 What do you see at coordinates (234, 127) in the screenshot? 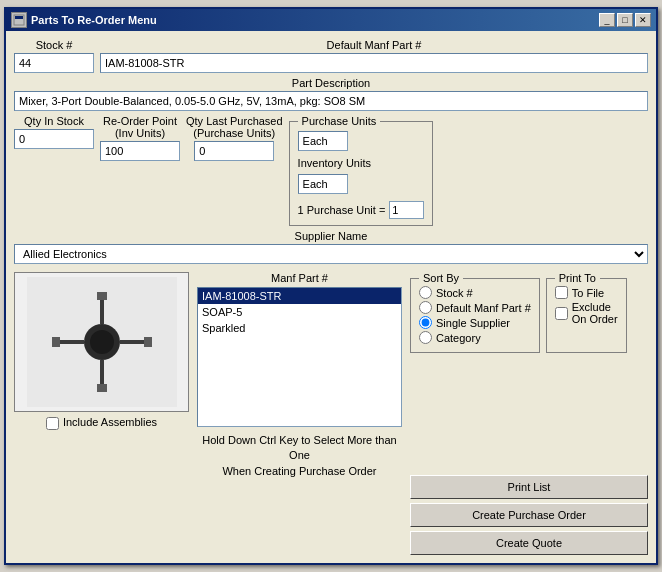
I see `qty-last-label: Qty Last Purchased(Purchase Units)` at bounding box center [234, 127].